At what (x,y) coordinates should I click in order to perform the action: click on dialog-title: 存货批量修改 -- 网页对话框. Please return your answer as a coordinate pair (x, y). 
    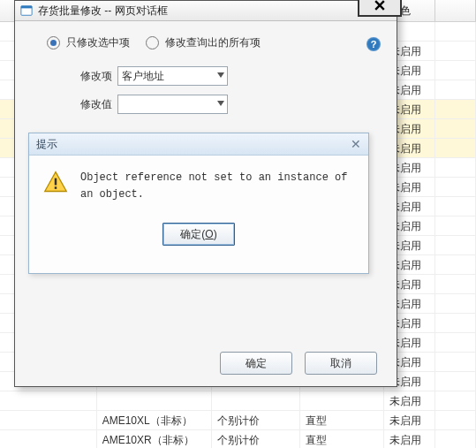
    Looking at the image, I should click on (102, 11).